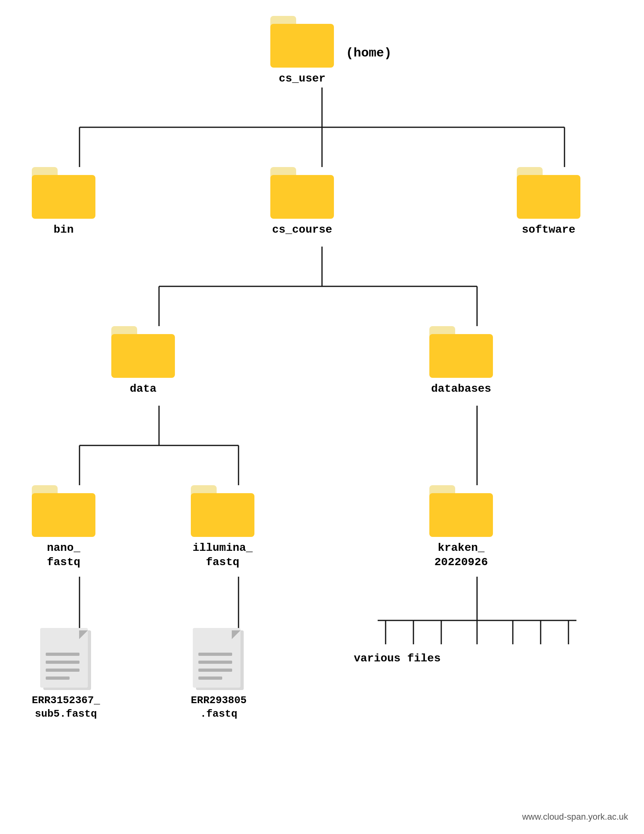 The image size is (644, 834). I want to click on various-files-label: various files, so click(397, 659).